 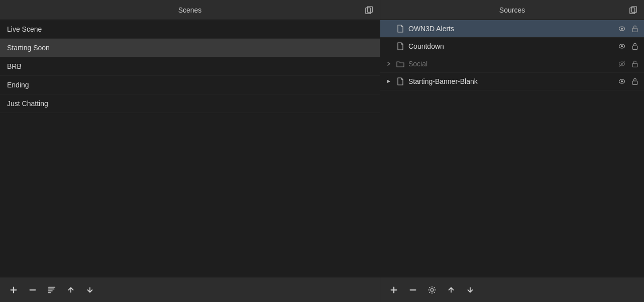 I want to click on source-item-countdown: Countdown, so click(x=512, y=46).